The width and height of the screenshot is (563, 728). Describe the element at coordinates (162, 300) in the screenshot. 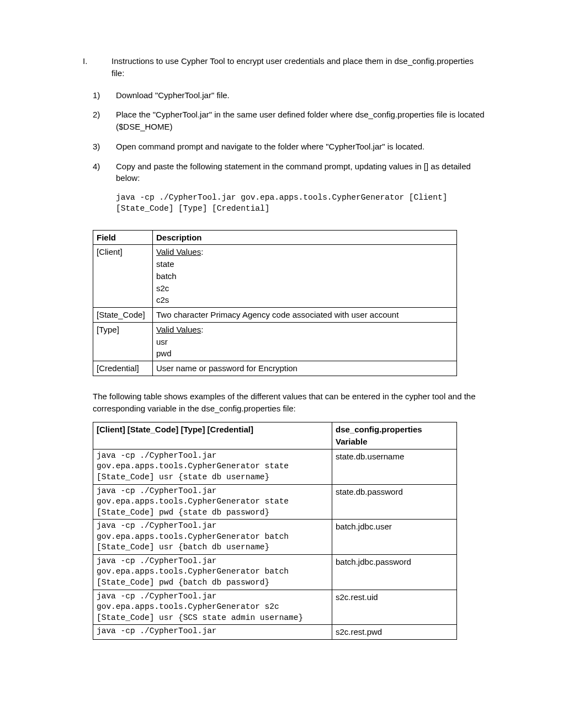

I see `value: c2s` at that location.